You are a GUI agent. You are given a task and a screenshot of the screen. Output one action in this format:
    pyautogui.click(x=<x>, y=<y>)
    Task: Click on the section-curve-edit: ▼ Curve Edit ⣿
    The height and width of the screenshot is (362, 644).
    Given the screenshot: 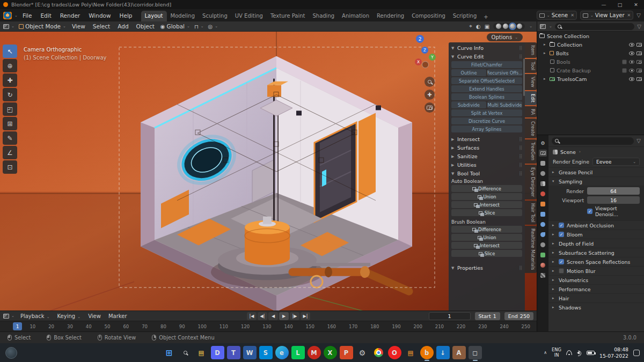 What is the action you would take?
    pyautogui.click(x=487, y=56)
    